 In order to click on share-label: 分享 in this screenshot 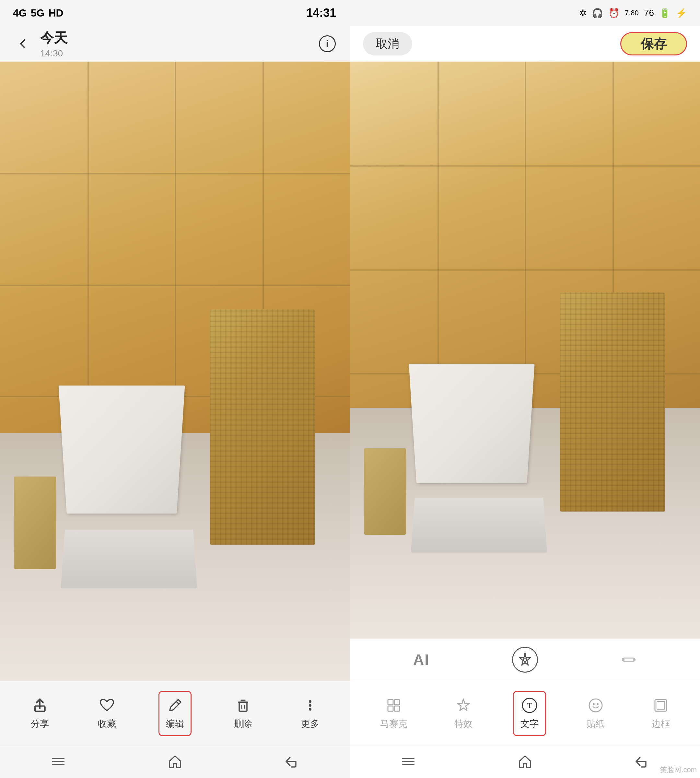, I will do `click(40, 724)`.